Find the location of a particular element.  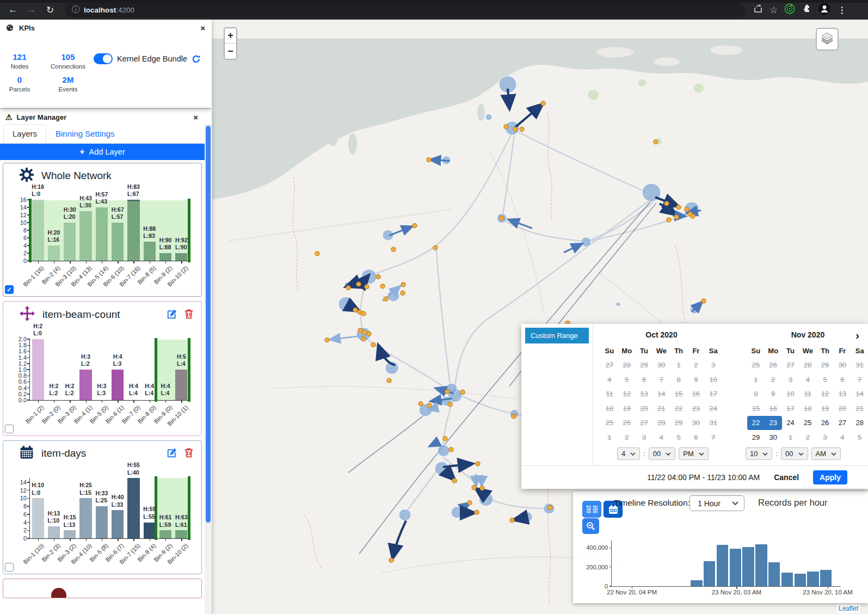

day-cell: 8 is located at coordinates (679, 380).